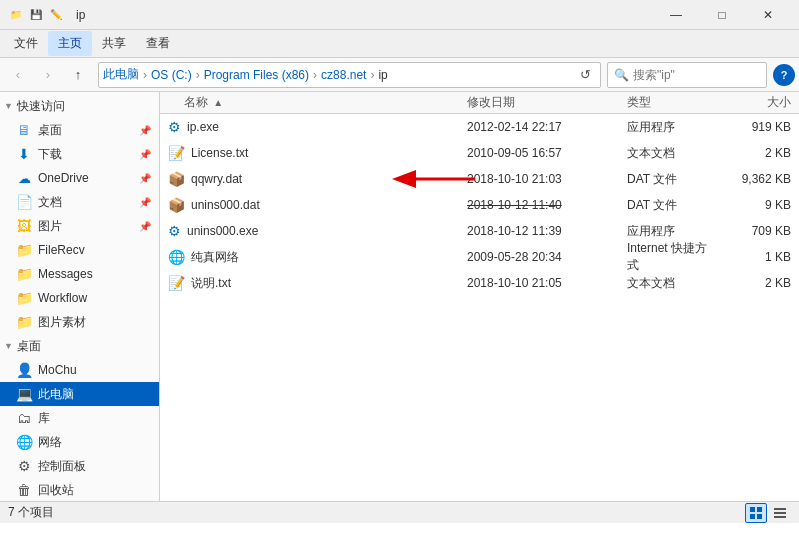 The width and height of the screenshot is (799, 545). Describe the element at coordinates (80, 298) in the screenshot. I see `sidebar-item-workflow: 📁 Workflow` at that location.